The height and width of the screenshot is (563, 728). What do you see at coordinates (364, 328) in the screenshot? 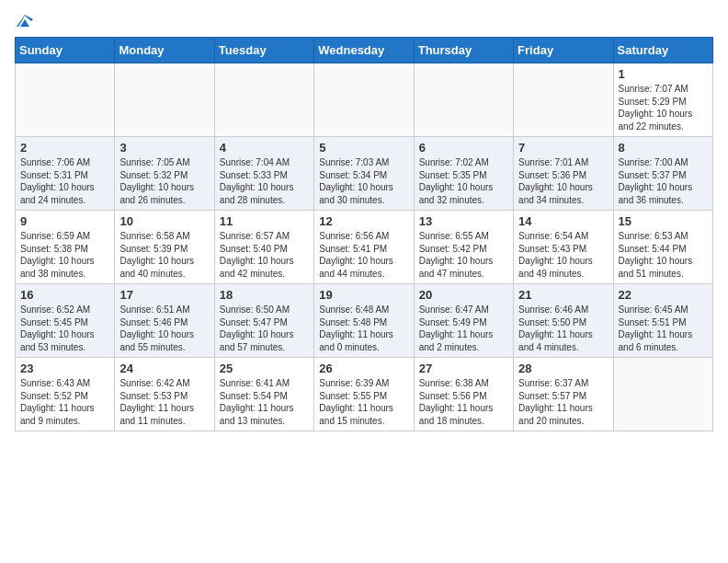
I see `day-info: Sunrise: 6:48 AM Sunset: 5:48 PM Dayligh…` at bounding box center [364, 328].